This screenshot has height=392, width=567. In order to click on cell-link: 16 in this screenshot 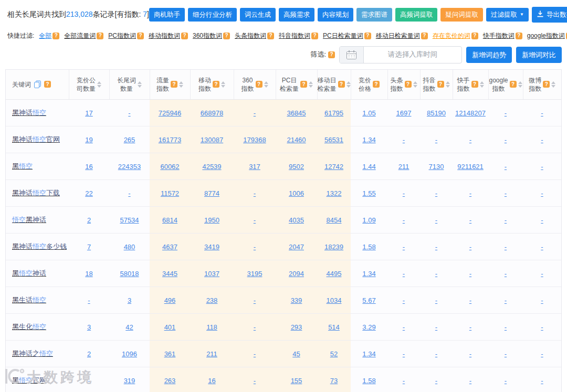, I will do `click(89, 167)`.